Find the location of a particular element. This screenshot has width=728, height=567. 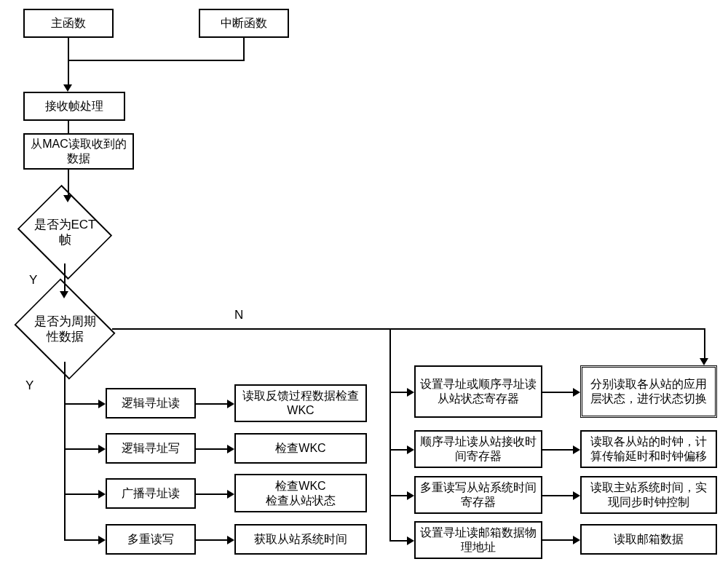

rb1: 分别读取各从站的应用层状态，进行状态切换 is located at coordinates (649, 392).